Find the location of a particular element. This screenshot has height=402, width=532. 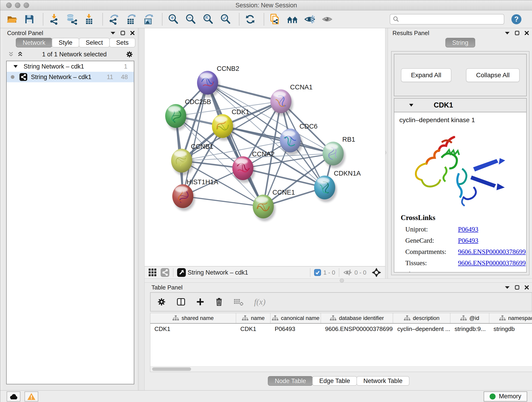

tab-node-table: Node Table is located at coordinates (290, 381).